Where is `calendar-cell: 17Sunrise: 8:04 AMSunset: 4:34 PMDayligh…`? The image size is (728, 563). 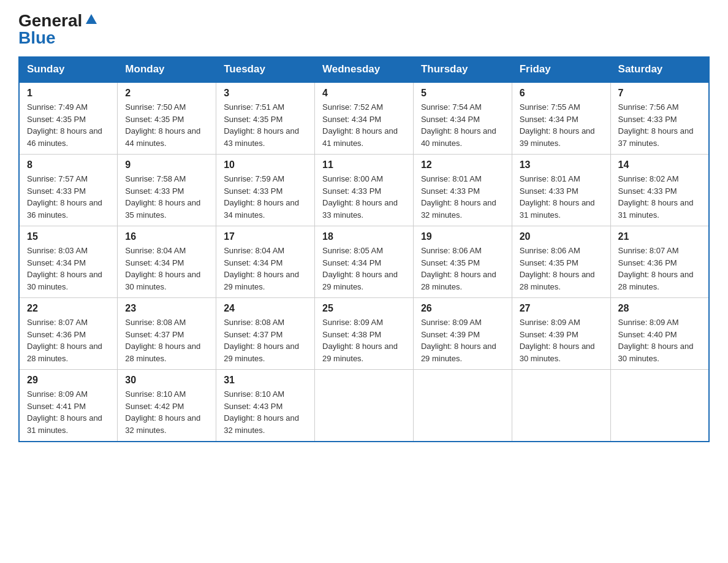
calendar-cell: 17Sunrise: 8:04 AMSunset: 4:34 PMDayligh… is located at coordinates (266, 262).